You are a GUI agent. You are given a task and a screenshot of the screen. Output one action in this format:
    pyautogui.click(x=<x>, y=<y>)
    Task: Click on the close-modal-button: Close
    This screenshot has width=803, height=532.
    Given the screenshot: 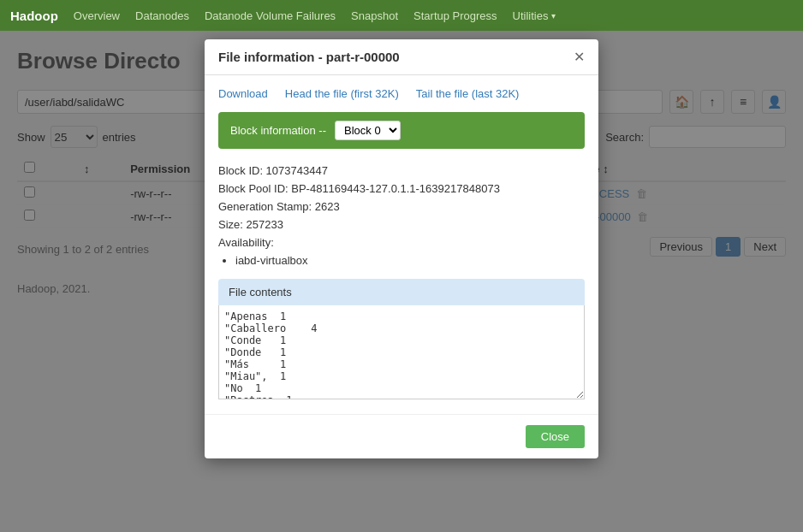 What is the action you would take?
    pyautogui.click(x=555, y=436)
    